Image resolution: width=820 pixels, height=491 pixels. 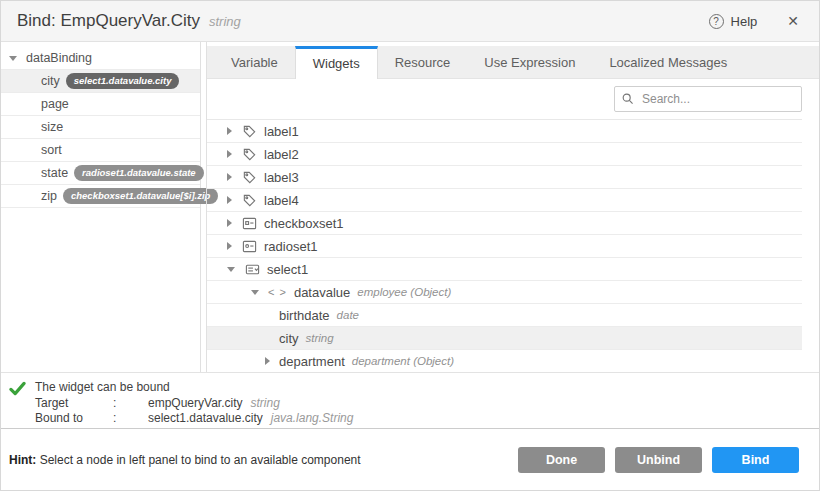 I want to click on tree-node-type: date, so click(x=348, y=315).